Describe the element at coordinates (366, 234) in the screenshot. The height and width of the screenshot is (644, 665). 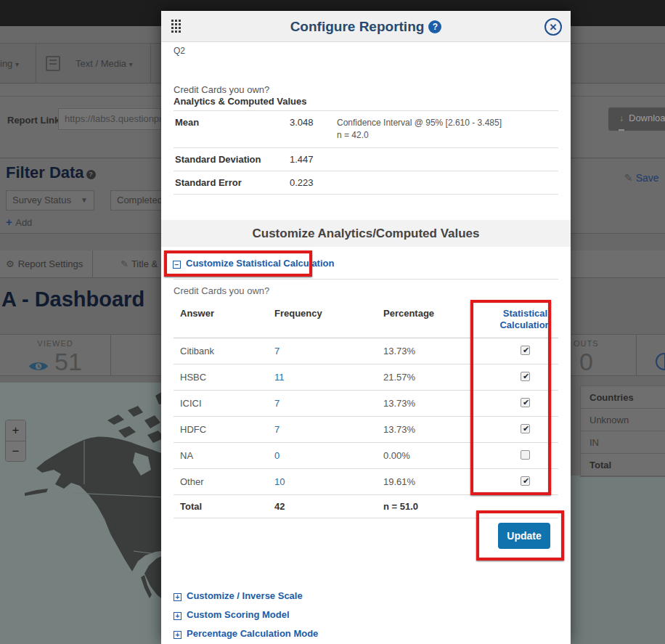
I see `customize-section-heading: Customize Analytics/Computed Values` at that location.